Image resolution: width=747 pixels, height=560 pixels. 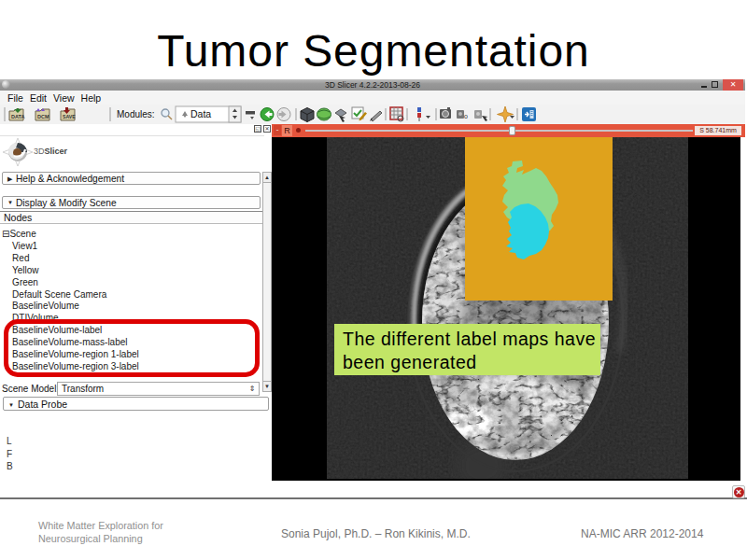 What do you see at coordinates (201, 114) in the screenshot?
I see `svg-text: Data` at bounding box center [201, 114].